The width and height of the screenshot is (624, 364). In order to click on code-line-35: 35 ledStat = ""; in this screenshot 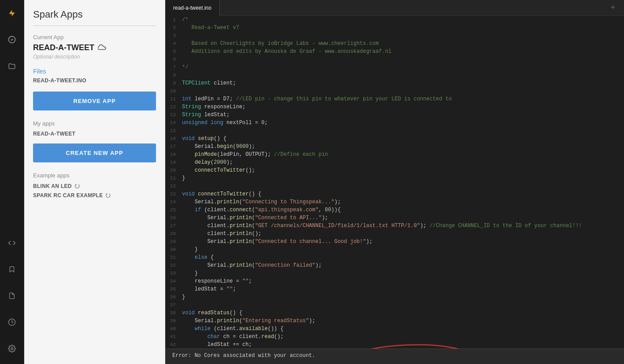, I will do `click(395, 289)`.